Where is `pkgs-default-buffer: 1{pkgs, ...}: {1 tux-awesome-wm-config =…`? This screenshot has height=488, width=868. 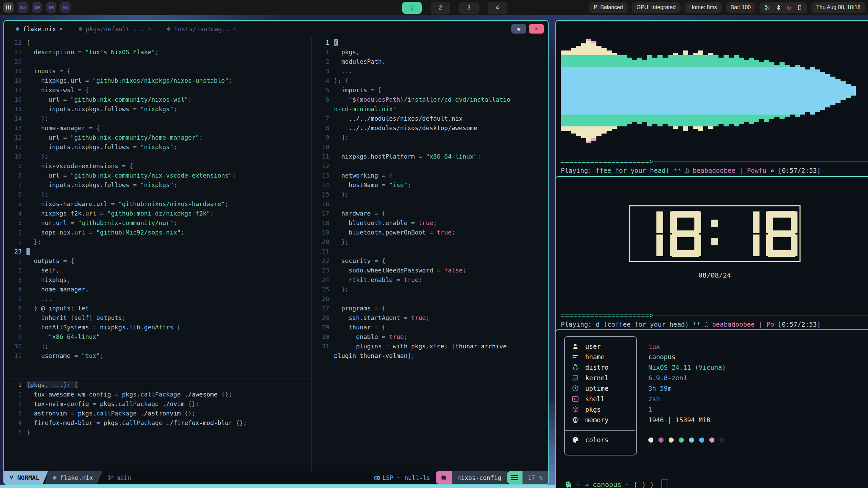
pkgs-default-buffer: 1{pkgs, ...}: {1 tux-awesome-wm-config =… is located at coordinates (158, 425).